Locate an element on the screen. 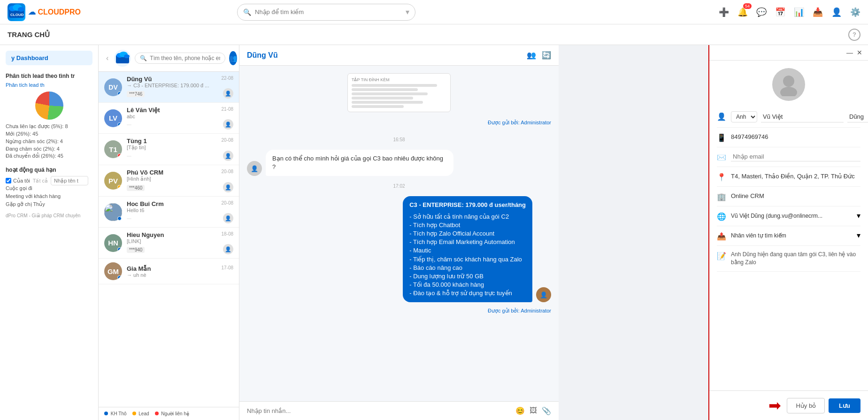 The width and height of the screenshot is (868, 420). contact-avatar-6: GM is located at coordinates (113, 271).